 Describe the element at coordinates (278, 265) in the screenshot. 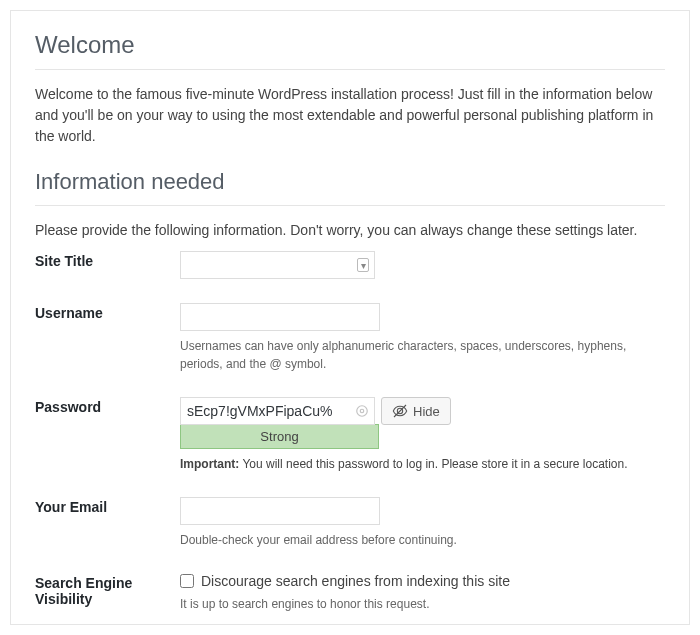

I see `site-title-input` at that location.